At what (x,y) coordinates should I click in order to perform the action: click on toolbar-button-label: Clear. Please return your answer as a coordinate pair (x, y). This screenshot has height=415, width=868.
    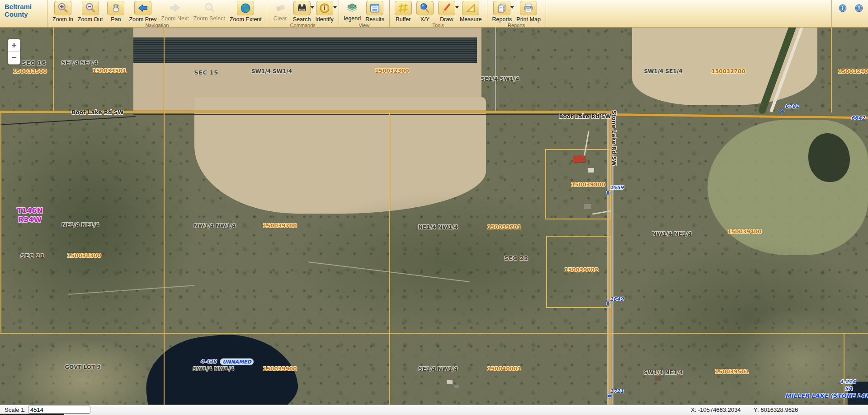
    Looking at the image, I should click on (280, 19).